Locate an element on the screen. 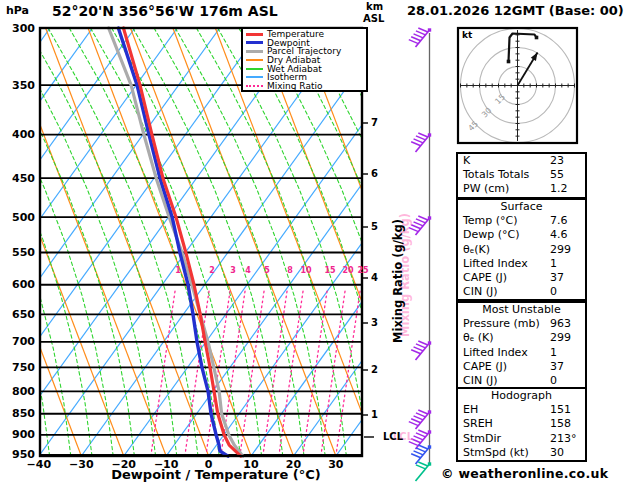  pressure-tick-label: 450 is located at coordinates (18, 178).